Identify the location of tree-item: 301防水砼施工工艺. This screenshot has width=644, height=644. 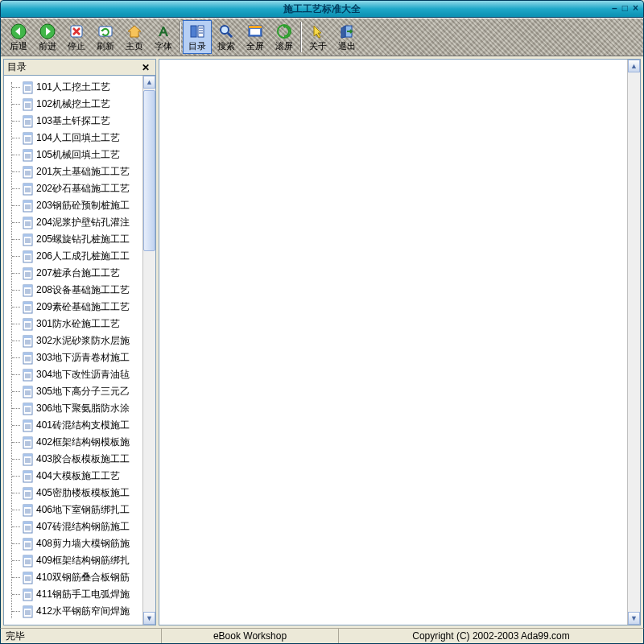
(73, 324).